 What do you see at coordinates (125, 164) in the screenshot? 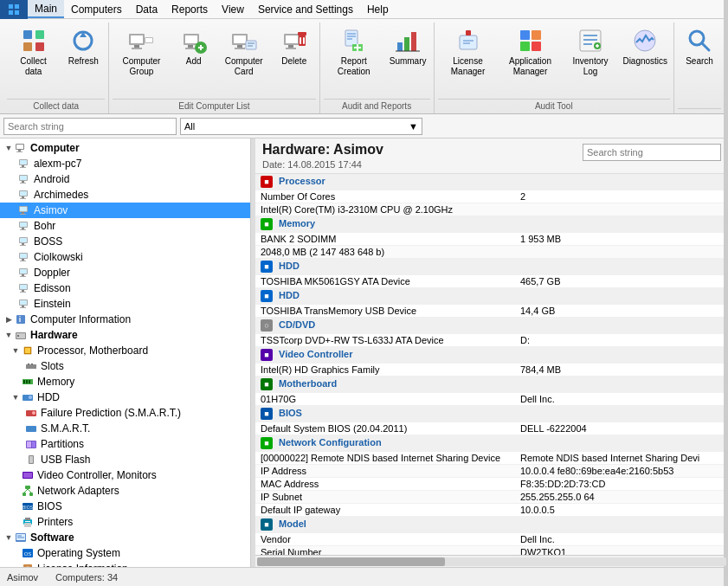
I see `tree-item-alexm: alexm-pc7` at bounding box center [125, 164].